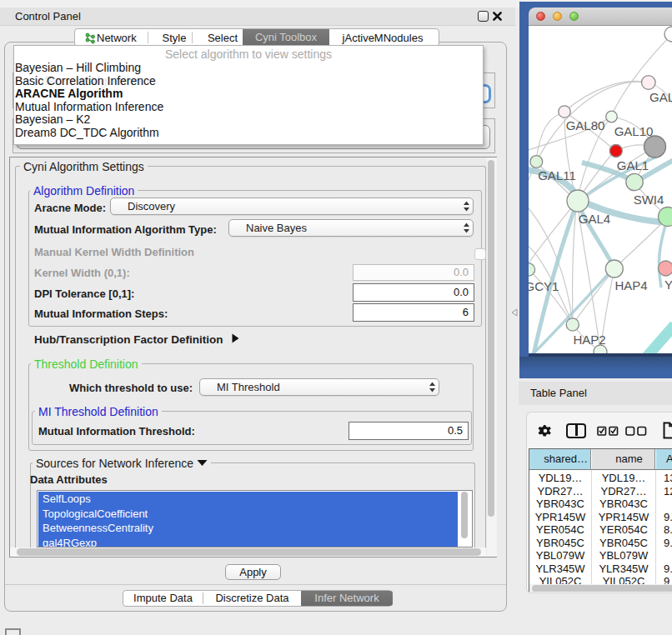  Describe the element at coordinates (630, 285) in the screenshot. I see `svg-text: HAP4` at that location.